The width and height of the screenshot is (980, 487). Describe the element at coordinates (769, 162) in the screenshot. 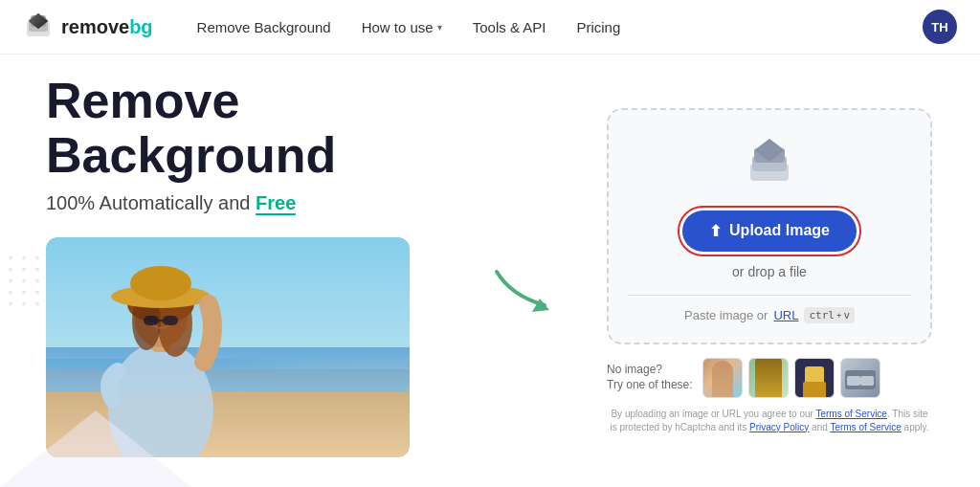

I see `stack-icon` at that location.